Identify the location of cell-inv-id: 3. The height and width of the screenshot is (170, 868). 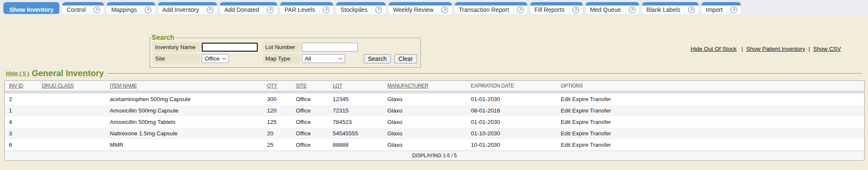
(21, 134).